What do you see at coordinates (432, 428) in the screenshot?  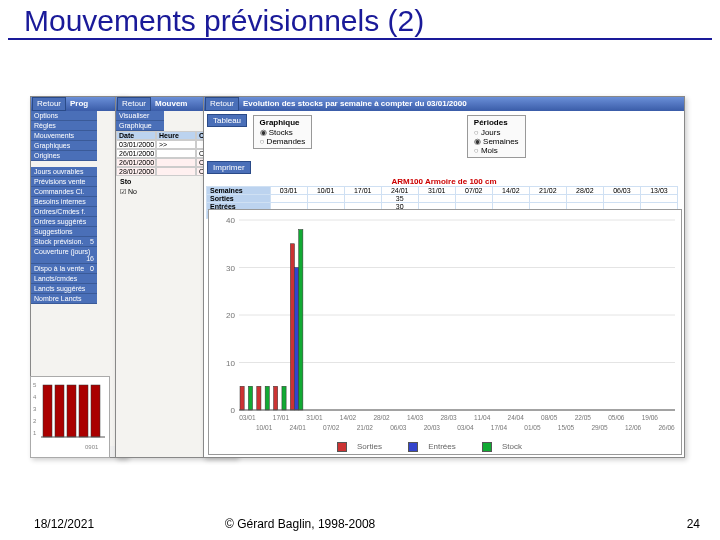 I see `svg-text: 20/03` at bounding box center [432, 428].